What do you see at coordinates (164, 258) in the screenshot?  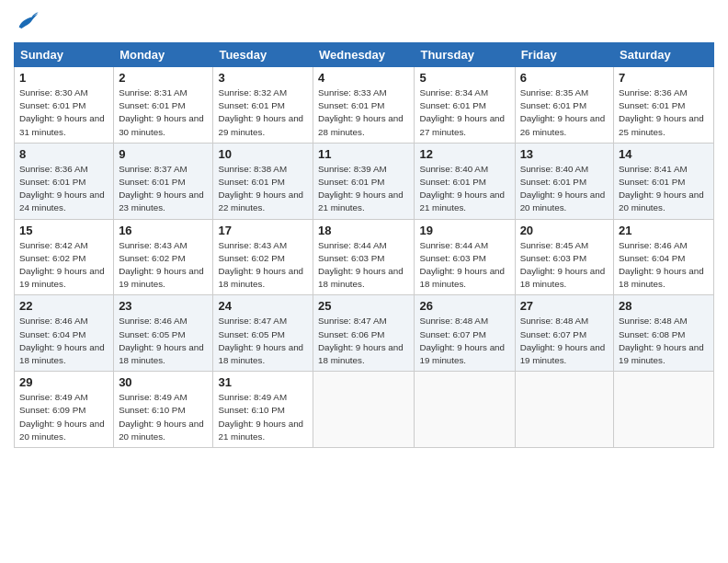 I see `day-cell-16: 16 Sunrise: 8:43 AMSunset: 6:02 PMDaylig…` at bounding box center [164, 258].